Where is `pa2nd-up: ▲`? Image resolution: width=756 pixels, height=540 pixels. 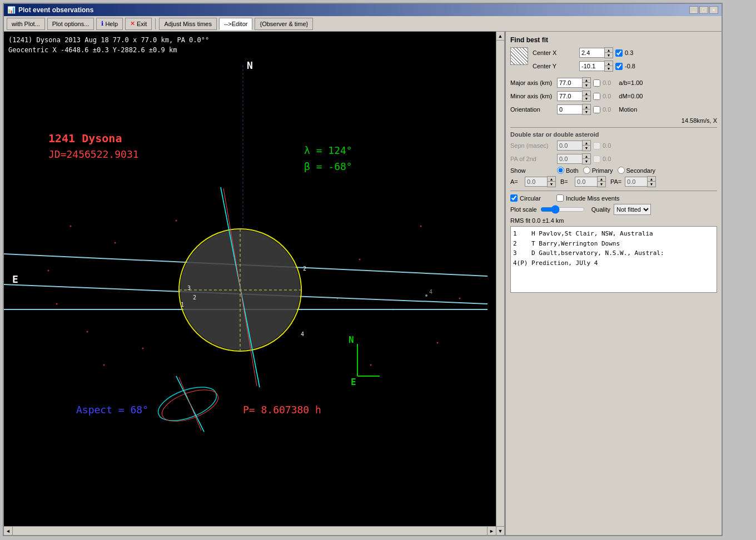
pa2nd-up: ▲ is located at coordinates (586, 157).